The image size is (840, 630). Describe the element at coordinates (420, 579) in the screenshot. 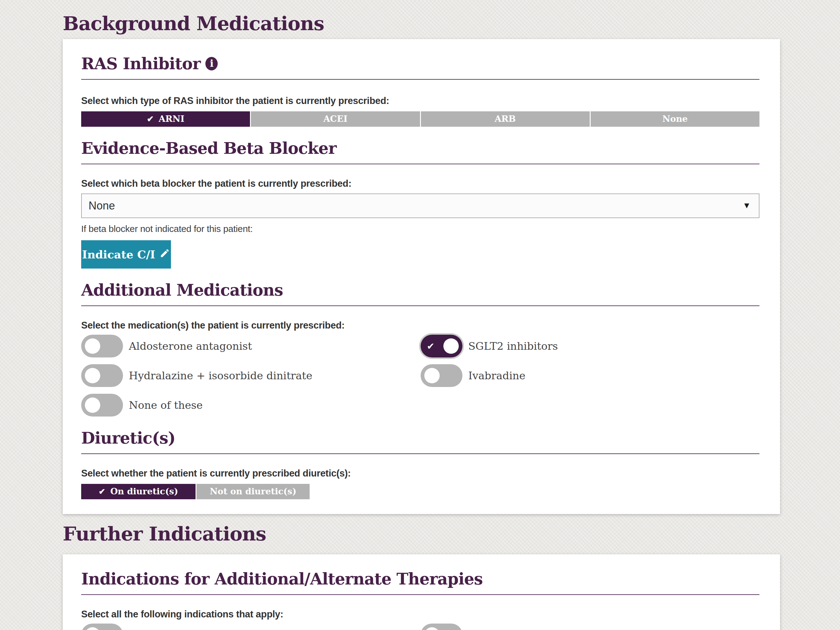

I see `section-heading-indications: Indications for Additional/Alternate The…` at that location.